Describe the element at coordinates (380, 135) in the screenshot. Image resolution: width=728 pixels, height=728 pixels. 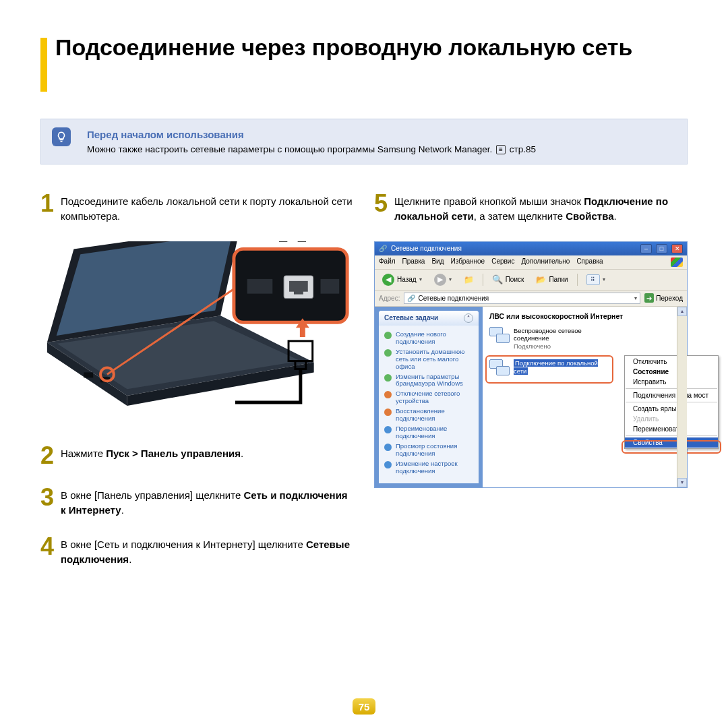
I see `tip-title: Перед началом использования` at that location.